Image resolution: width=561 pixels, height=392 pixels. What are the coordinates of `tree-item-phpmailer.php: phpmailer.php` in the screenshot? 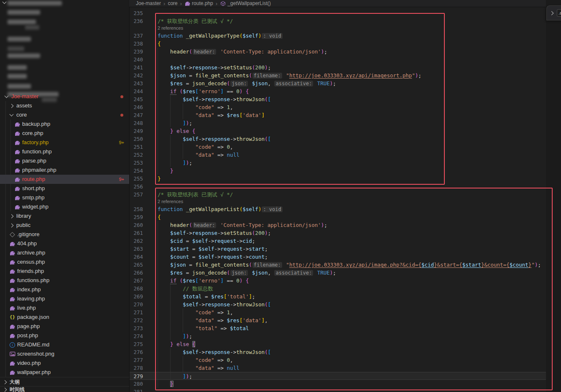 It's located at (64, 170).